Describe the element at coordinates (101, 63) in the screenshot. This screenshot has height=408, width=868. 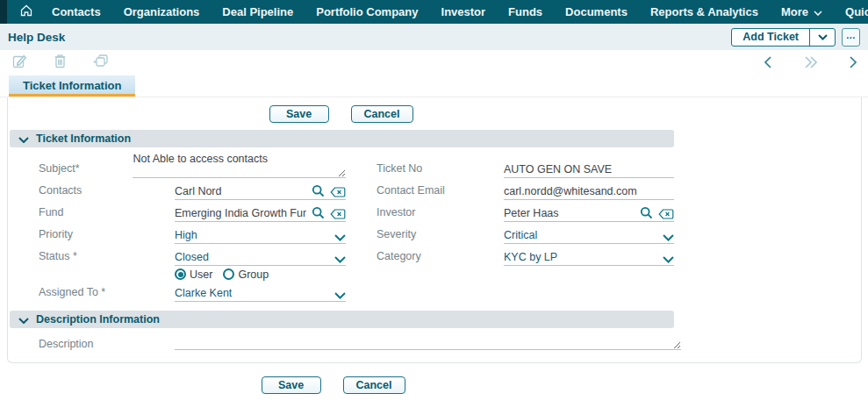
I see `clone-icon` at that location.